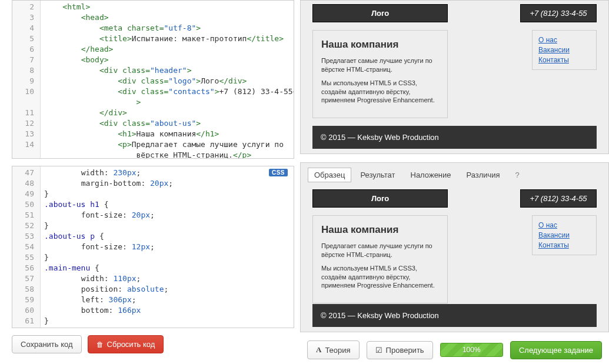  What do you see at coordinates (380, 45) in the screenshot?
I see `mock-about-title: Наша компания` at bounding box center [380, 45].